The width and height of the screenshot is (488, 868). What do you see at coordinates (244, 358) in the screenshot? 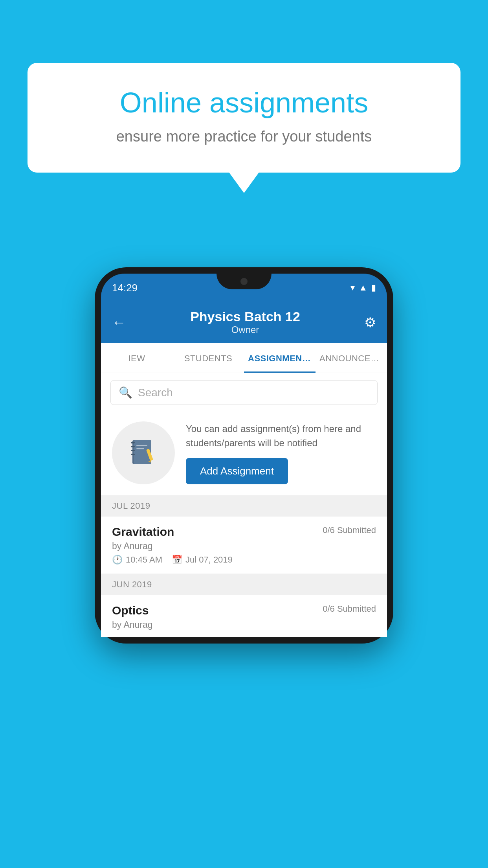
I see `tabs-bar: IEW STUDENTS ASSIGNMENTS ANNOUNCEM...` at bounding box center [244, 358].